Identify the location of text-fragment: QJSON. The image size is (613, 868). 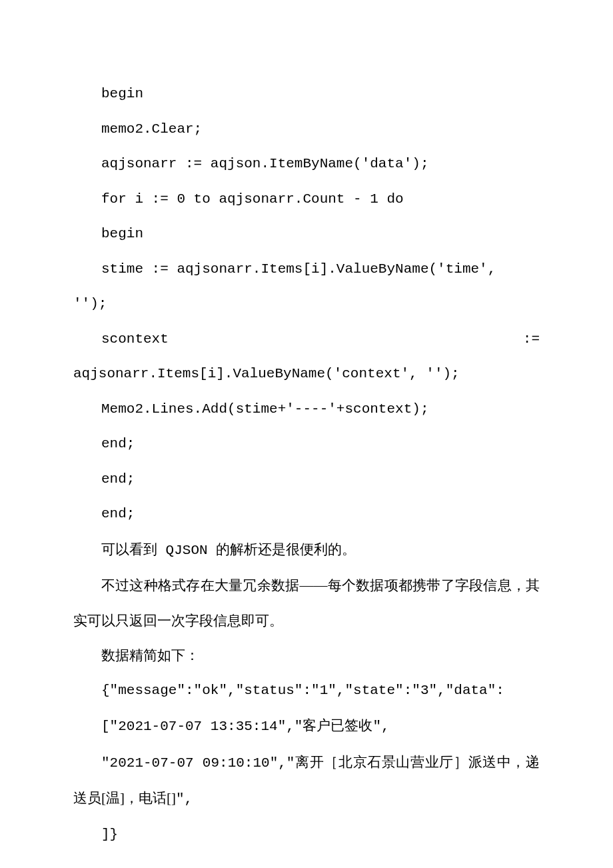
(187, 551).